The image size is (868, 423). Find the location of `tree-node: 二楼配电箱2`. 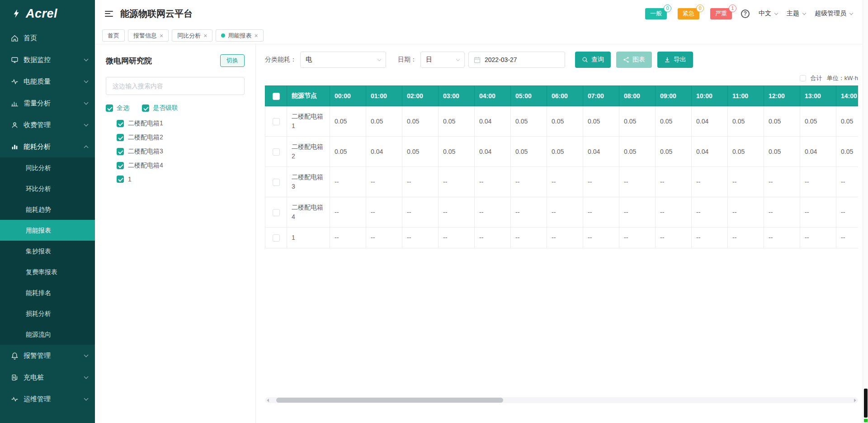

tree-node: 二楼配电箱2 is located at coordinates (181, 138).